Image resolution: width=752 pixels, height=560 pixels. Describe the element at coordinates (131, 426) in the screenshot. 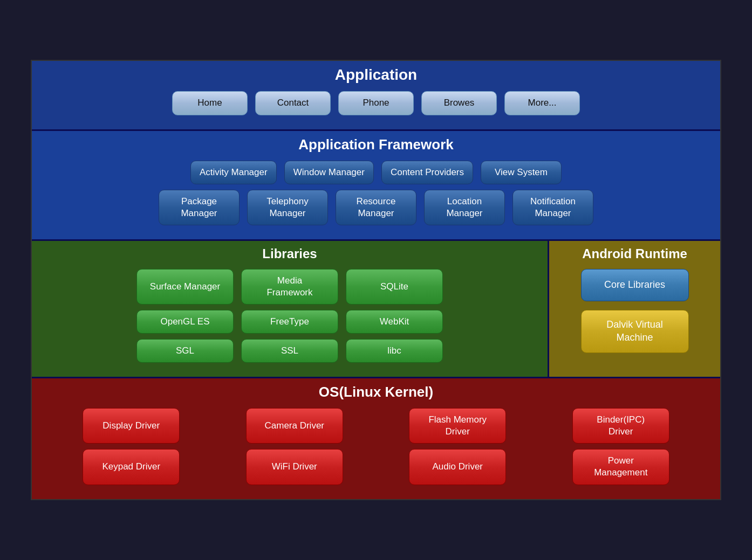

I see `btn-display-driver: Display Driver` at that location.